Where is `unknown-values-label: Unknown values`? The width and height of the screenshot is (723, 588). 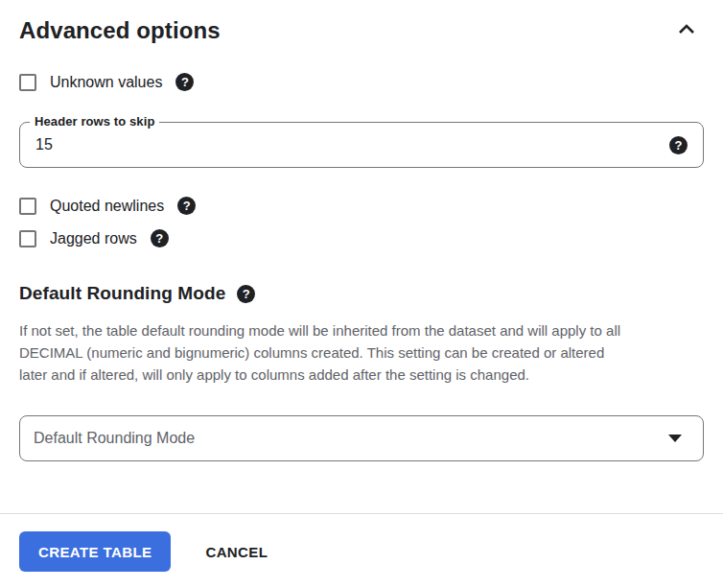
unknown-values-label: Unknown values is located at coordinates (105, 82).